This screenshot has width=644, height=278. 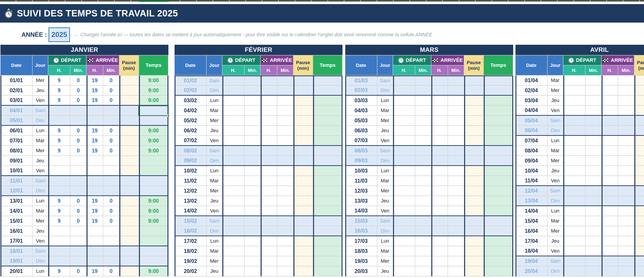 I want to click on cell-date: 04/02, so click(x=190, y=110).